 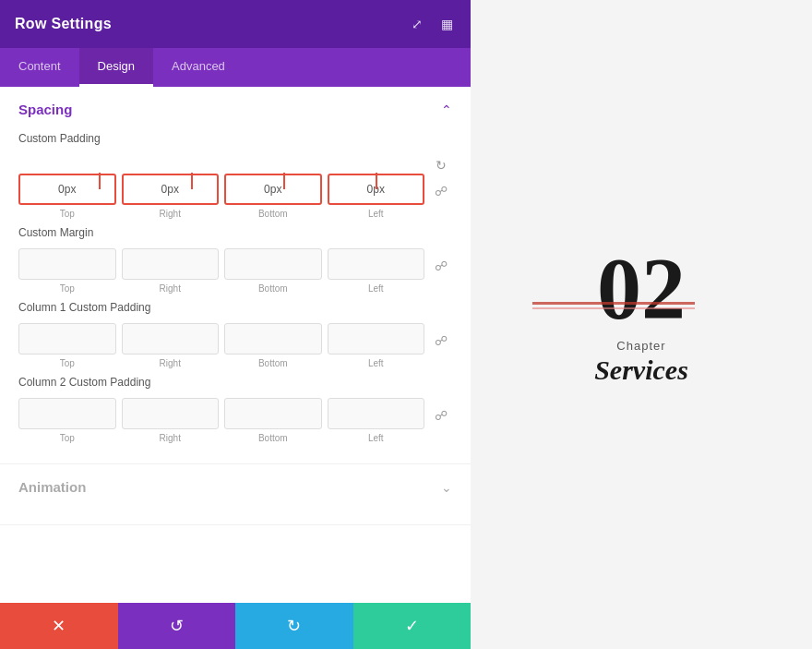 What do you see at coordinates (641, 370) in the screenshot?
I see `chapter-title: Services` at bounding box center [641, 370].